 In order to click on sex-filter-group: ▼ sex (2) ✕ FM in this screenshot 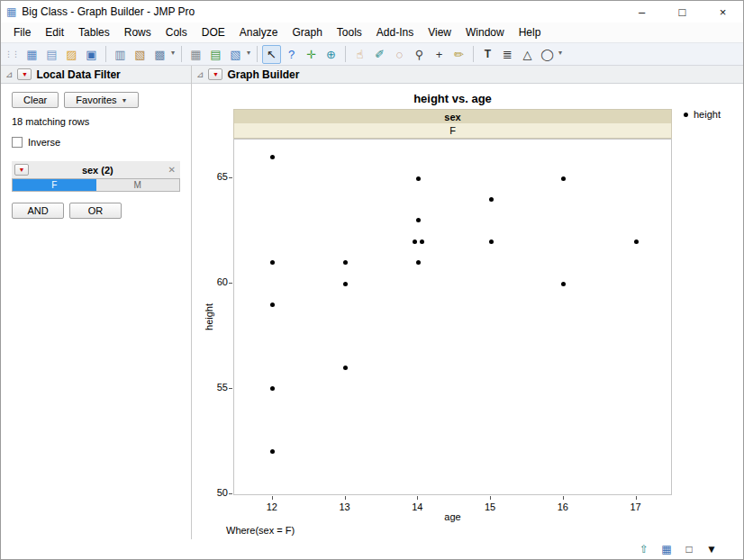, I will do `click(95, 176)`.